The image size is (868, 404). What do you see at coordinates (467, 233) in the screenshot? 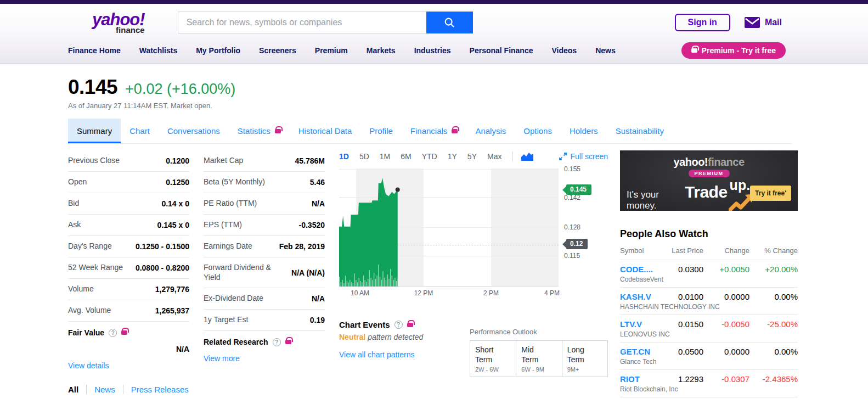
I see `intraday-chart: 0.155 0.142 0.128 0.115 0.145 0.12 10 AM…` at bounding box center [467, 233].